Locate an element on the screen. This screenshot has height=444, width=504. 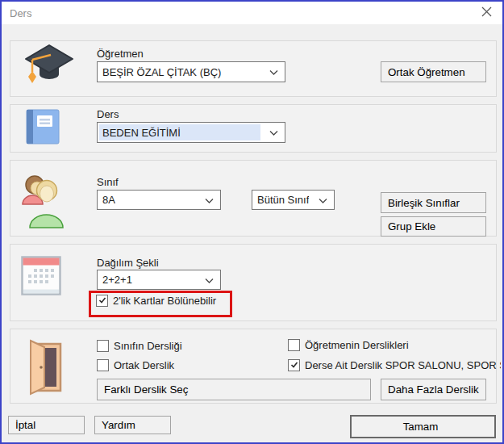
distribution-combobox-value: 2+2+1 is located at coordinates (118, 279).